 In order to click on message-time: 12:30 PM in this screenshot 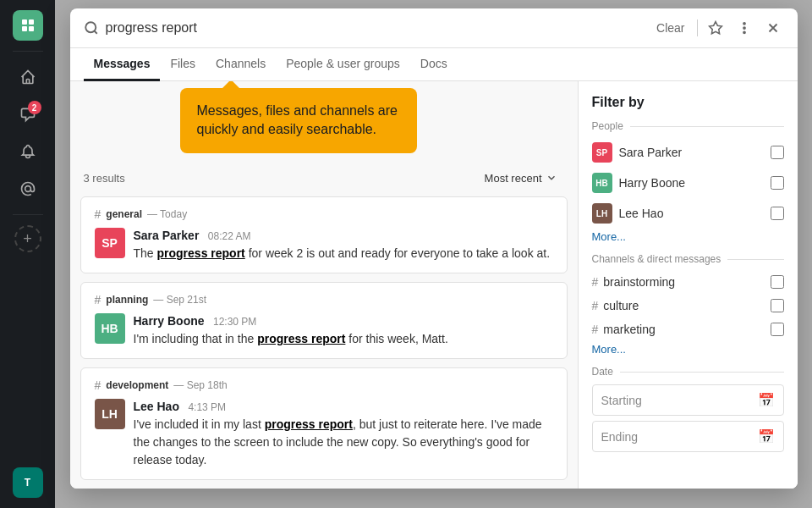, I will do `click(235, 322)`.